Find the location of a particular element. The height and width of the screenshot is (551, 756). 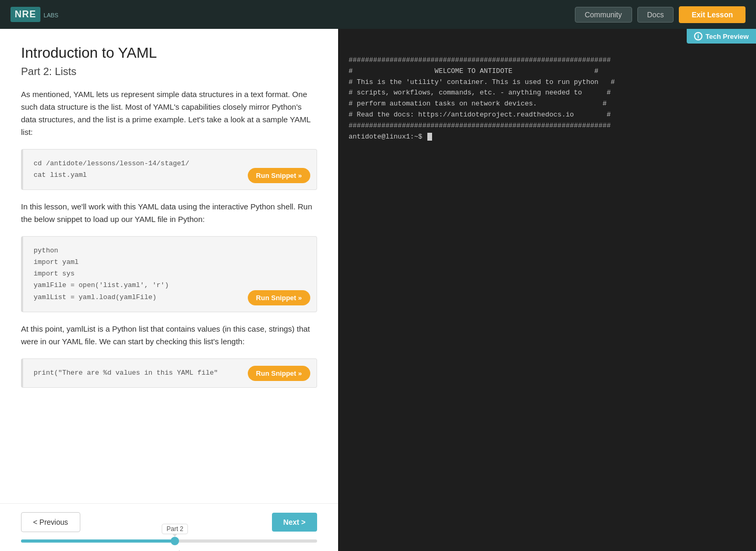

run-snippet-button-3: Run Snippet is located at coordinates (279, 374).